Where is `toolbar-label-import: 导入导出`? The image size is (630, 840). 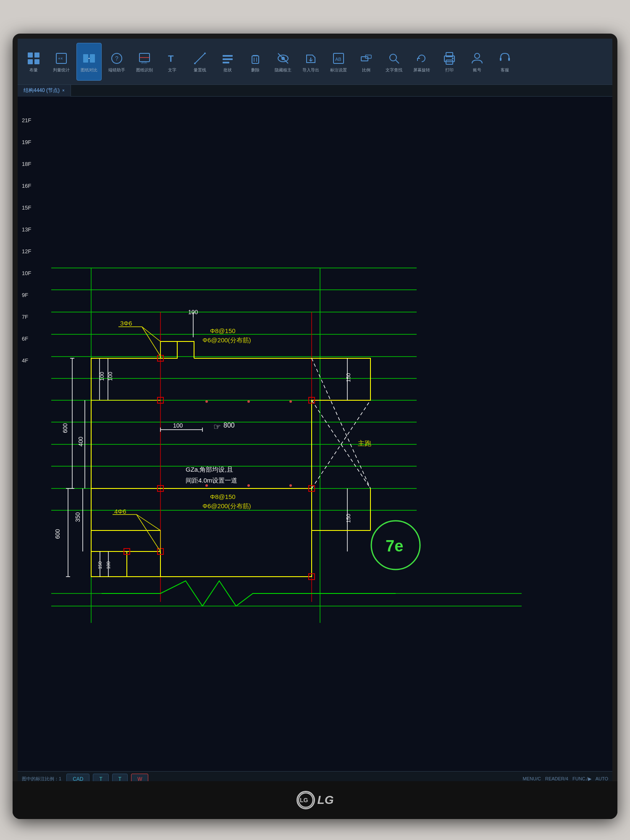
toolbar-label-import: 导入导出 is located at coordinates (311, 70).